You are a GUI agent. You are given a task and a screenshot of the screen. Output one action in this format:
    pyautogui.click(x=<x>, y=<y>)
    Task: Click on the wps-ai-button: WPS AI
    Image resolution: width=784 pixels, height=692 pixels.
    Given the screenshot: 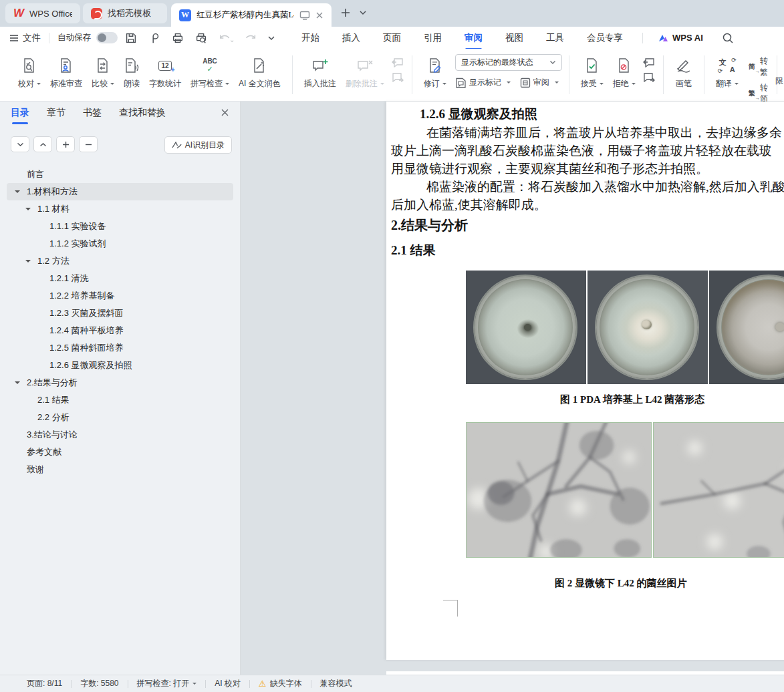 What is the action you would take?
    pyautogui.click(x=680, y=37)
    